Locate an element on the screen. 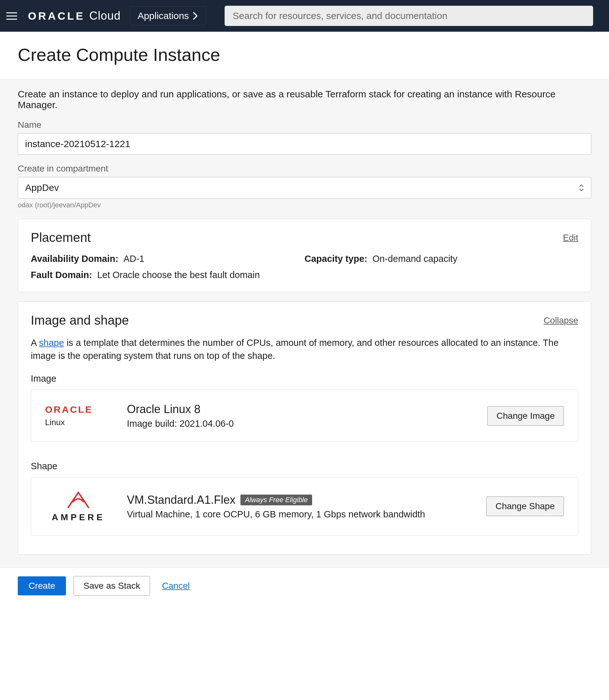 The image size is (609, 700). footer-actions: Create Save as Stack Cancel is located at coordinates (304, 586).